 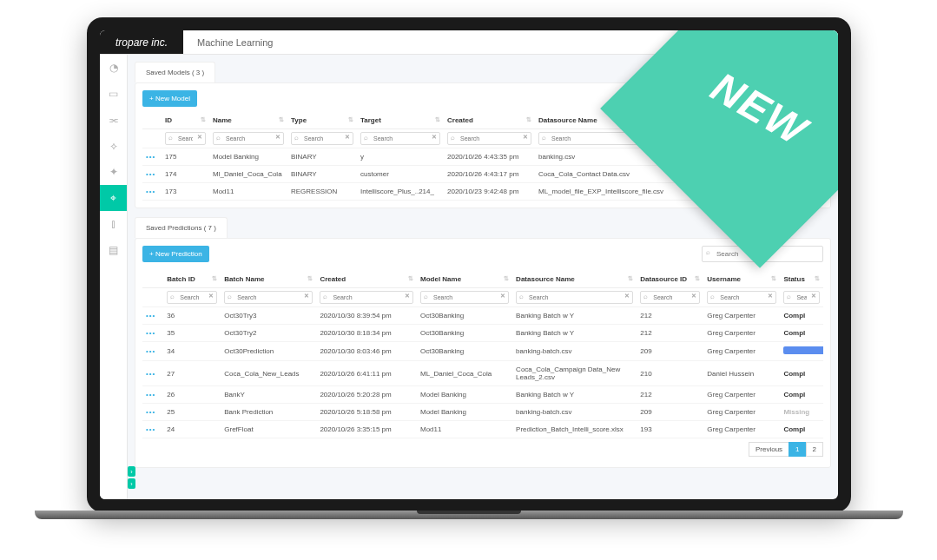 I want to click on laptop-base, so click(x=469, y=515).